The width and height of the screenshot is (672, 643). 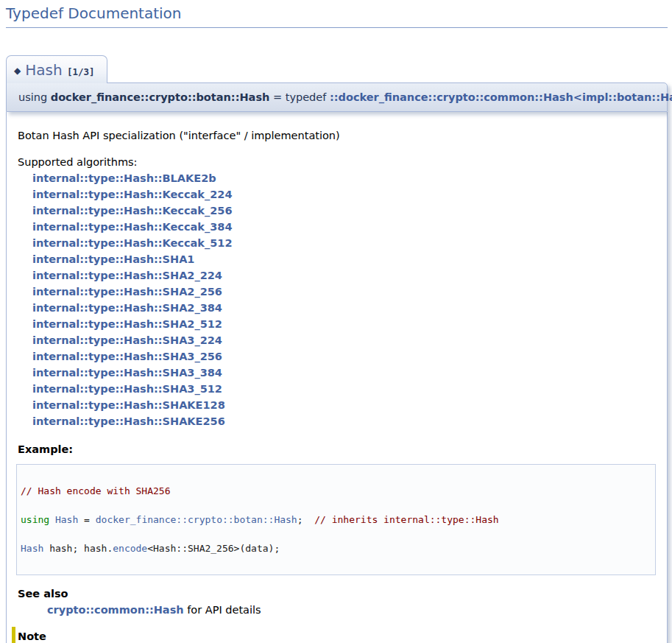 I want to click on overload-badge: [1/3], so click(x=81, y=72).